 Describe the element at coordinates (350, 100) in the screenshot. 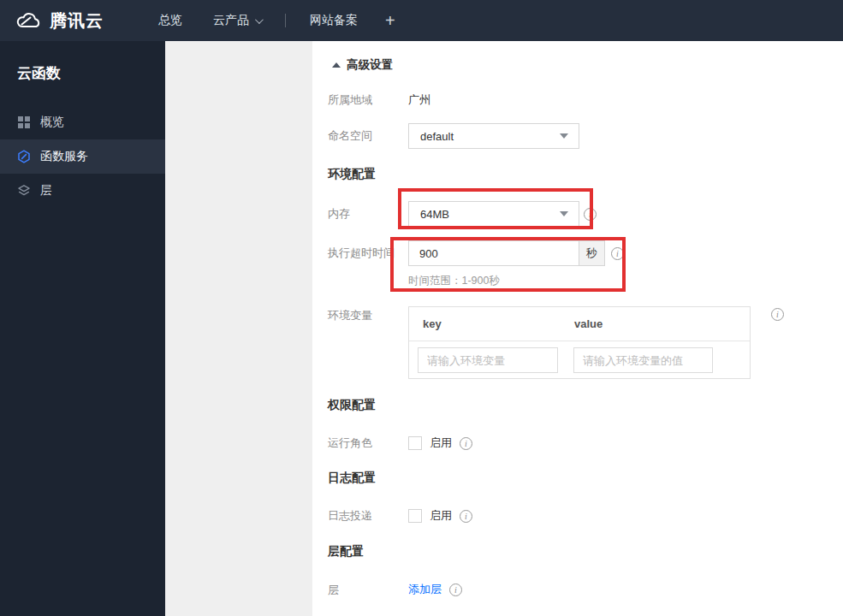

I see `region-label: 所属地域` at that location.